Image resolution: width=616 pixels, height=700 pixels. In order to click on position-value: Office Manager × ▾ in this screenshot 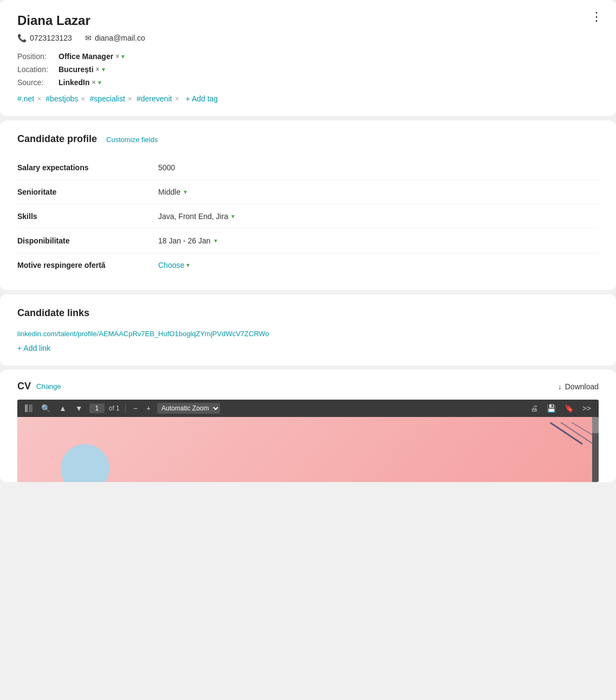, I will do `click(92, 56)`.